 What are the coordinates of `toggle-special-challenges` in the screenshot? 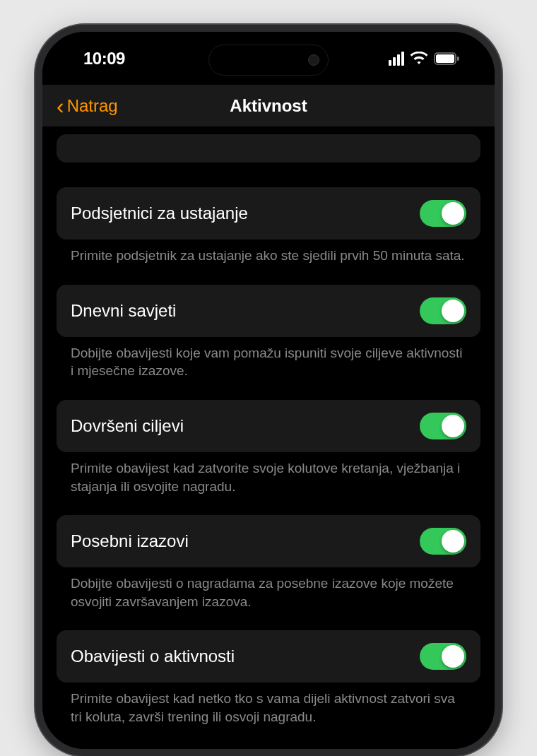 It's located at (443, 541).